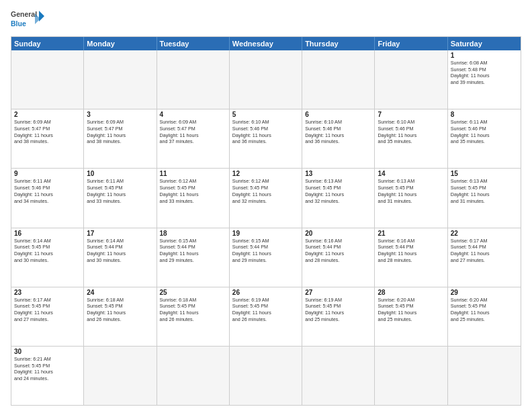 Image resolution: width=532 pixels, height=411 pixels. I want to click on calendar-row-4: 23Sunrise: 6:17 AM Sunset: 5:45 PM Dayli…, so click(266, 316).